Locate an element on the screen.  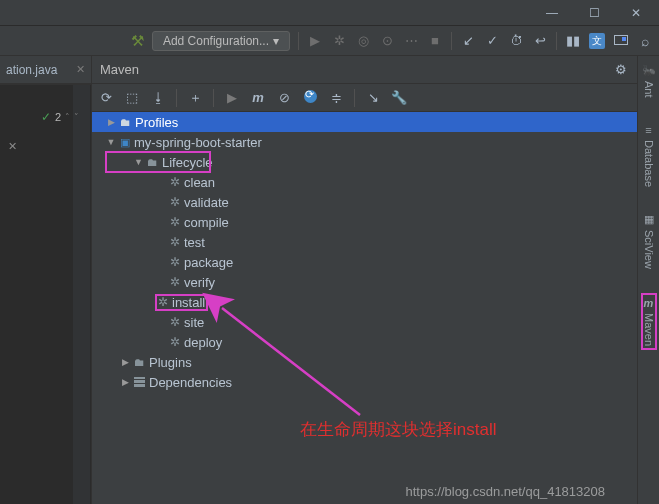
check-icon: ✓ is located at coordinates (46, 117).